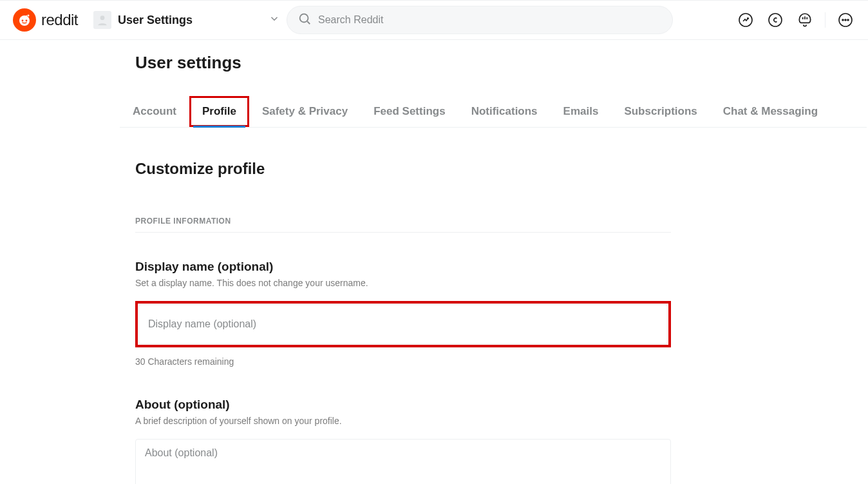 This screenshot has width=868, height=484. What do you see at coordinates (746, 20) in the screenshot?
I see `popular-icon` at bounding box center [746, 20].